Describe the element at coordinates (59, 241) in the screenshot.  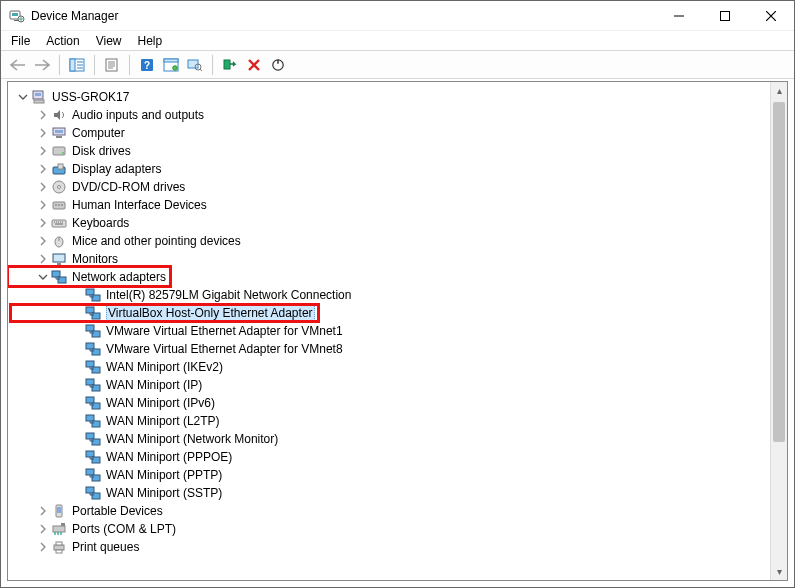
I see `mouse-icon` at that location.